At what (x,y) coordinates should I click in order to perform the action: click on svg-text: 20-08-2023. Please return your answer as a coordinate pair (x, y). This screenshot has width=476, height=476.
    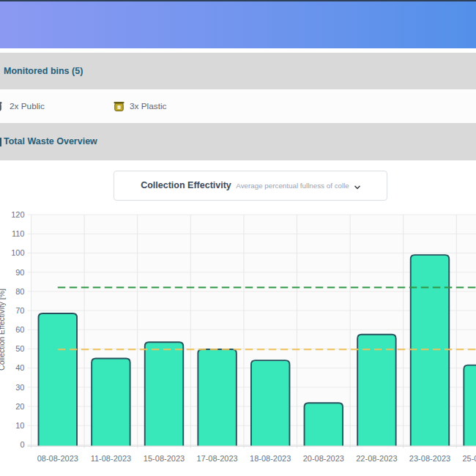
    Looking at the image, I should click on (324, 458).